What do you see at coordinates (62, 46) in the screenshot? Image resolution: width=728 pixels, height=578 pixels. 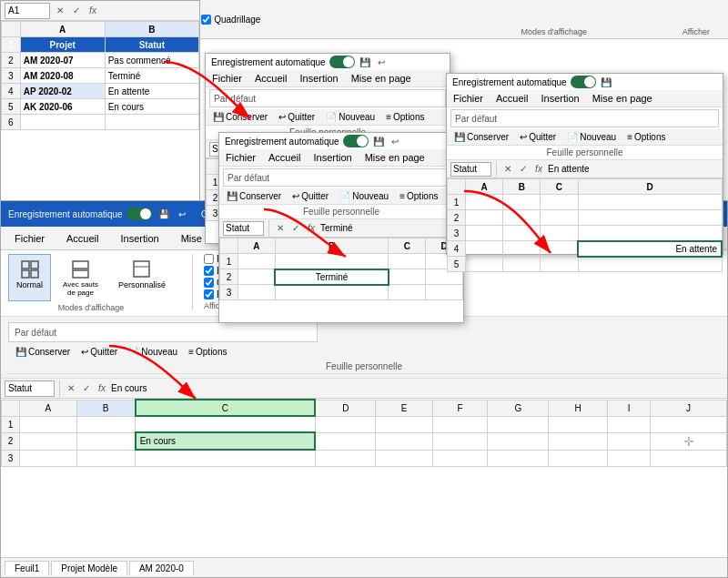 I see `projet-header: Projet` at bounding box center [62, 46].